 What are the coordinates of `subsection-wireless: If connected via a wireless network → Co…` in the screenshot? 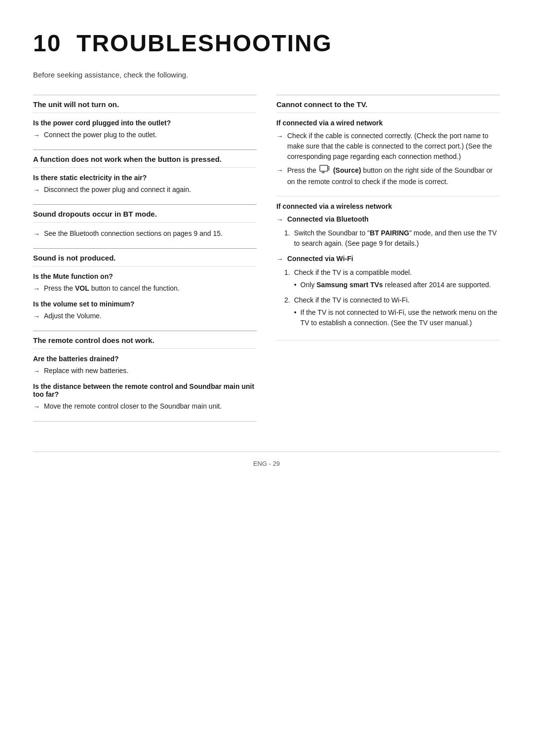 It's located at (388, 268).